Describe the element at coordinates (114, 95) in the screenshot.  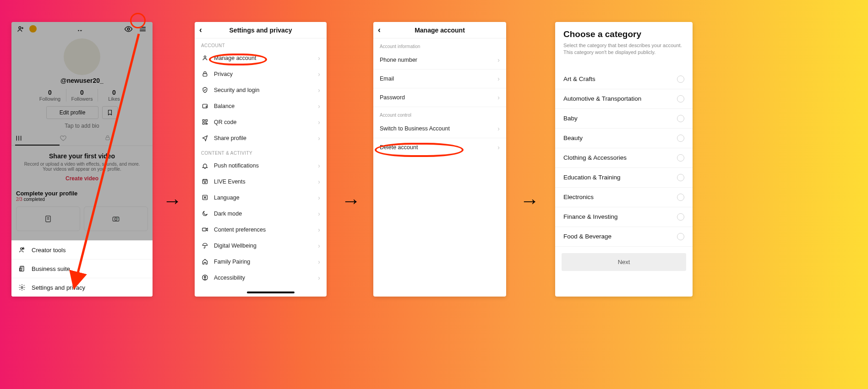
I see `stat-likes: 0 Likes` at that location.